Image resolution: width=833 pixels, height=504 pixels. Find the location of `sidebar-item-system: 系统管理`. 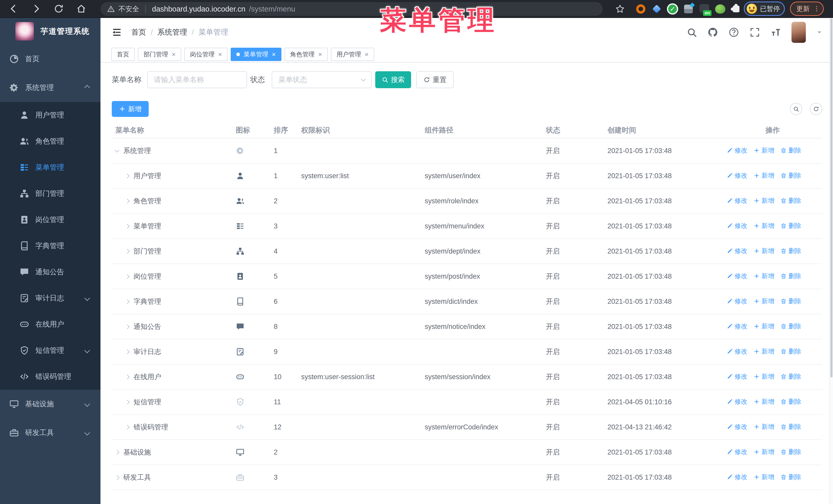

sidebar-item-system: 系统管理 is located at coordinates (50, 88).